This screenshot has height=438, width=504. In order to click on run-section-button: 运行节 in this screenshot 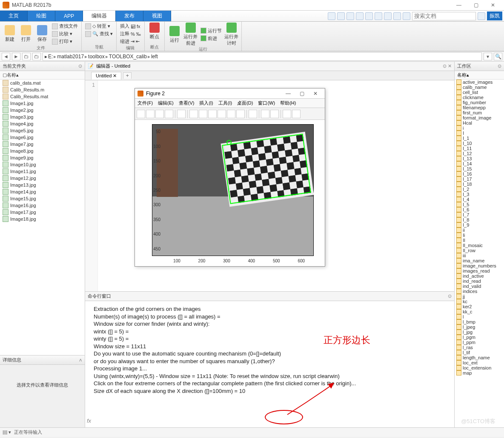, I will do `click(211, 31)`.